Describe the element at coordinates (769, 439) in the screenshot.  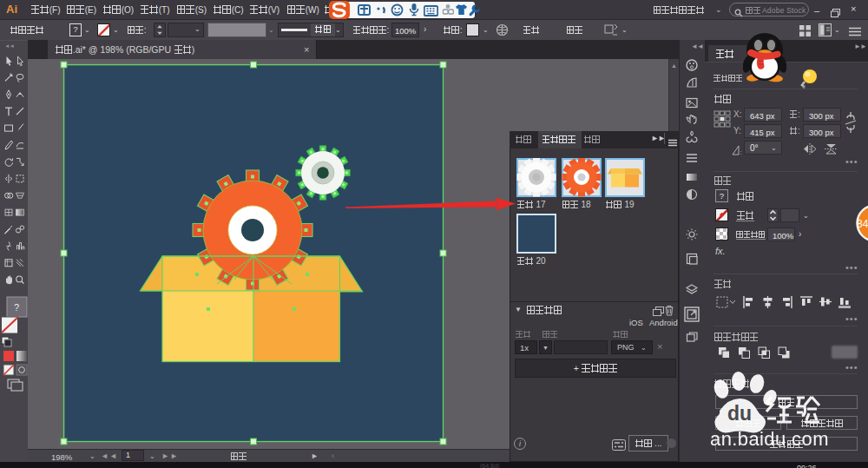
I see `svg-text: an.baidu.com` at that location.